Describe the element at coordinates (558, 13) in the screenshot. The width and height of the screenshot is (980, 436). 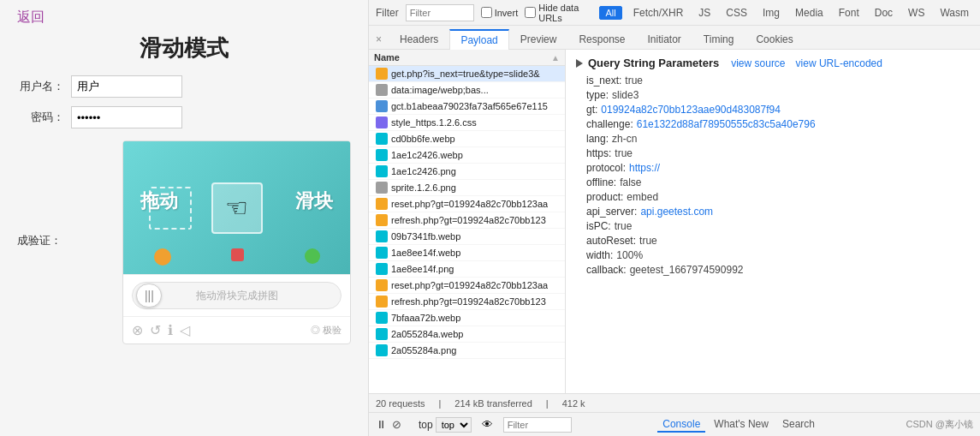
I see `hide-data-checkbox: Hide data URLs` at that location.